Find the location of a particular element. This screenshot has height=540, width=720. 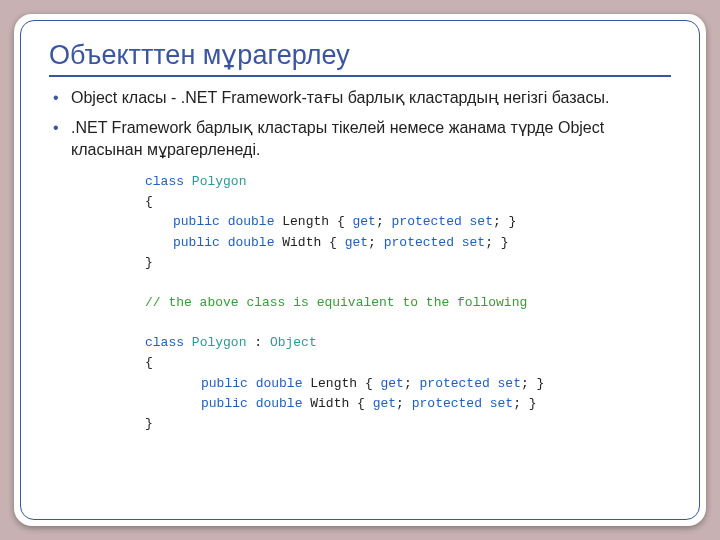

code-comment: // the above class is equivalent to the … is located at coordinates (336, 302).